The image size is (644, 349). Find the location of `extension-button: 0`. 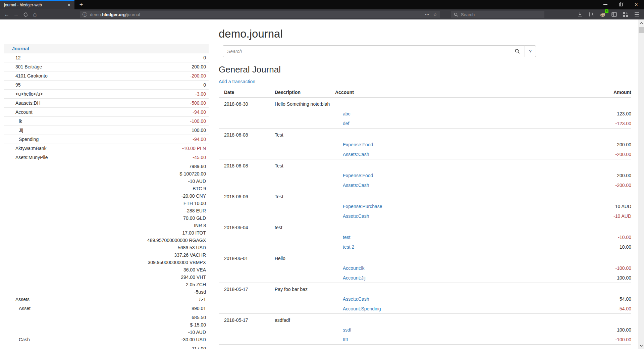

extension-button: 0 is located at coordinates (603, 14).